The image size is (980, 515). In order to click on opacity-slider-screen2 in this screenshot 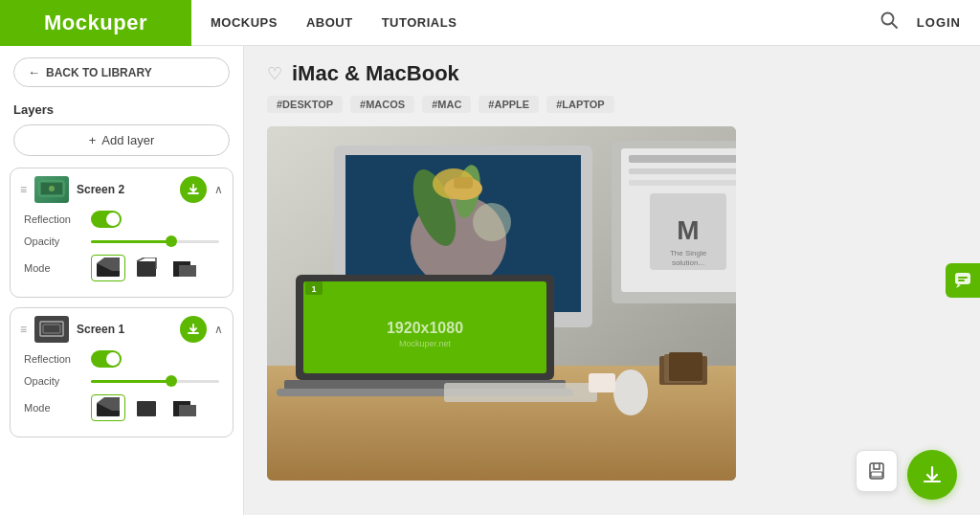, I will do `click(155, 241)`.